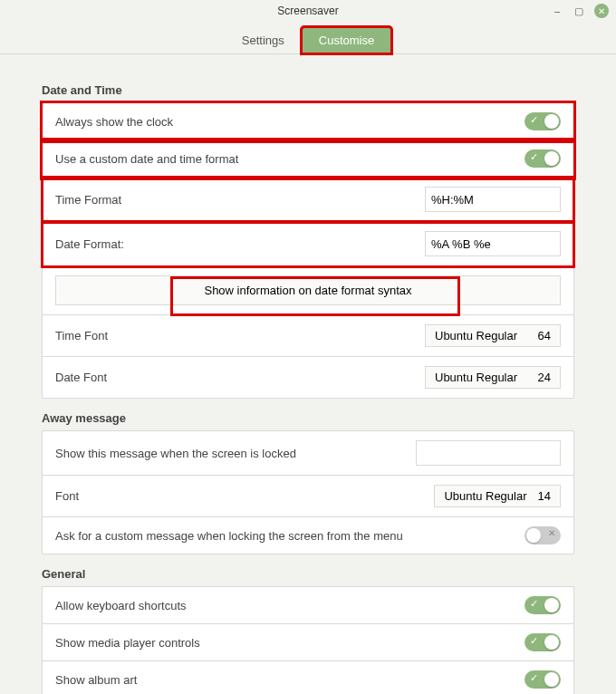 The height and width of the screenshot is (694, 616). I want to click on close-button: ✕, so click(602, 11).